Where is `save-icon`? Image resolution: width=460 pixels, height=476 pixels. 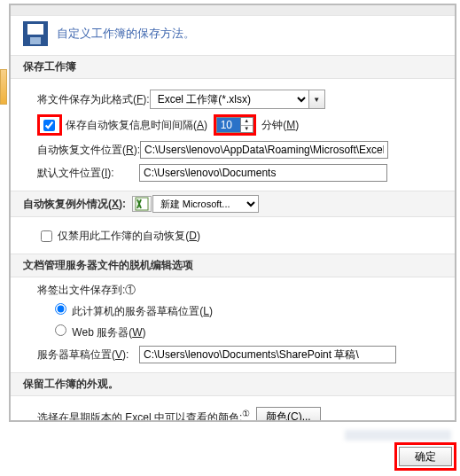 save-icon is located at coordinates (35, 34).